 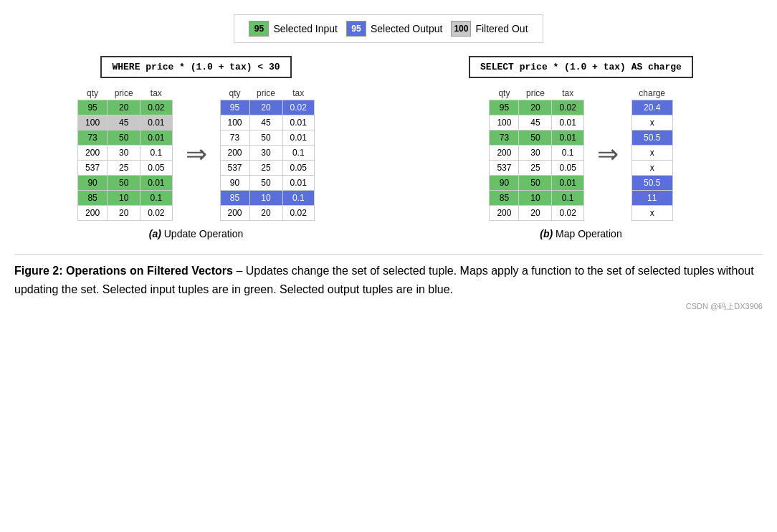 What do you see at coordinates (406, 29) in the screenshot?
I see `legend-label: Selected Output` at bounding box center [406, 29].